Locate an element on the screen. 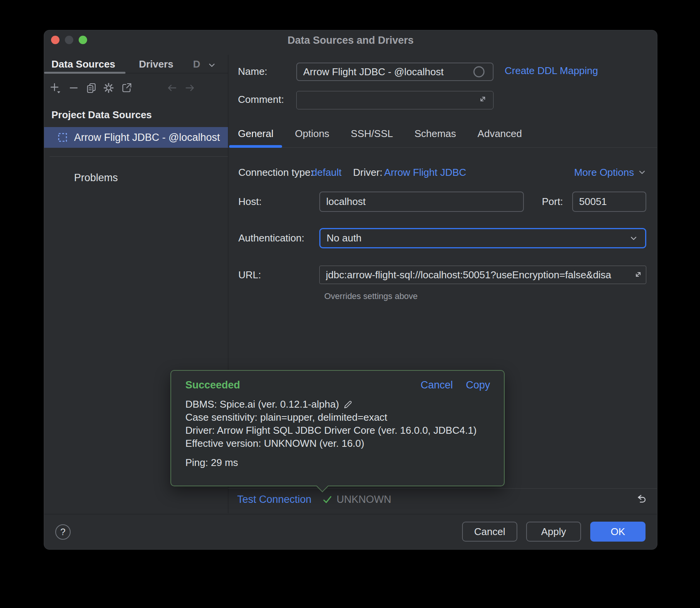 Image resolution: width=700 pixels, height=608 pixels. project-data-sources-header: Project Data Sources is located at coordinates (102, 115).